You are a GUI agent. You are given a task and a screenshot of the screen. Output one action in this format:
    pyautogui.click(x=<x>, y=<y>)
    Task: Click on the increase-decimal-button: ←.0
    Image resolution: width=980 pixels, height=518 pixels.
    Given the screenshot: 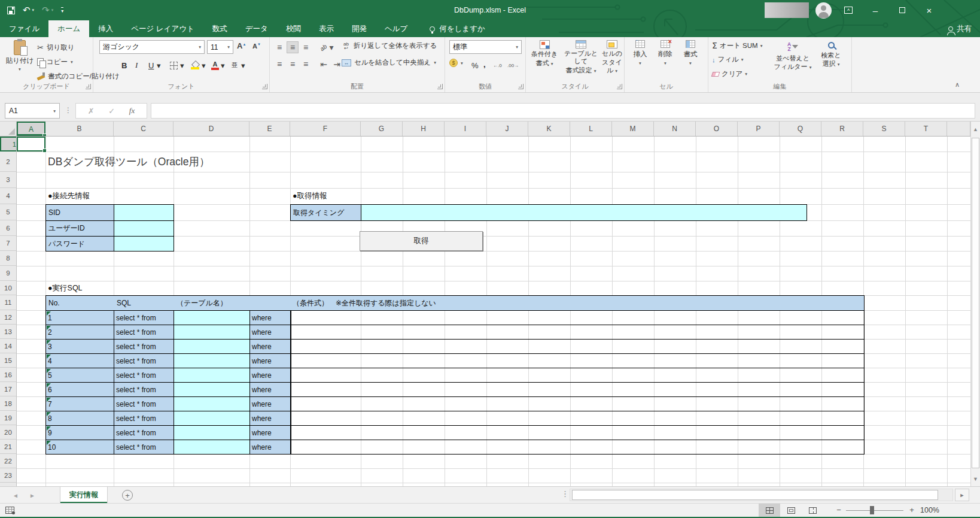 What is the action you would take?
    pyautogui.click(x=498, y=65)
    